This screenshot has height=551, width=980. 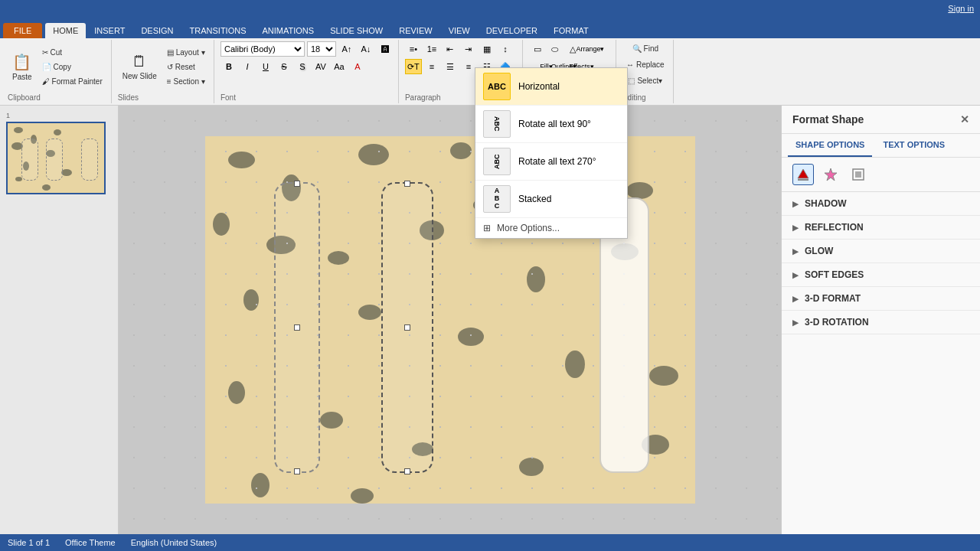 What do you see at coordinates (339, 67) in the screenshot?
I see `change-case-button: Aa` at bounding box center [339, 67].